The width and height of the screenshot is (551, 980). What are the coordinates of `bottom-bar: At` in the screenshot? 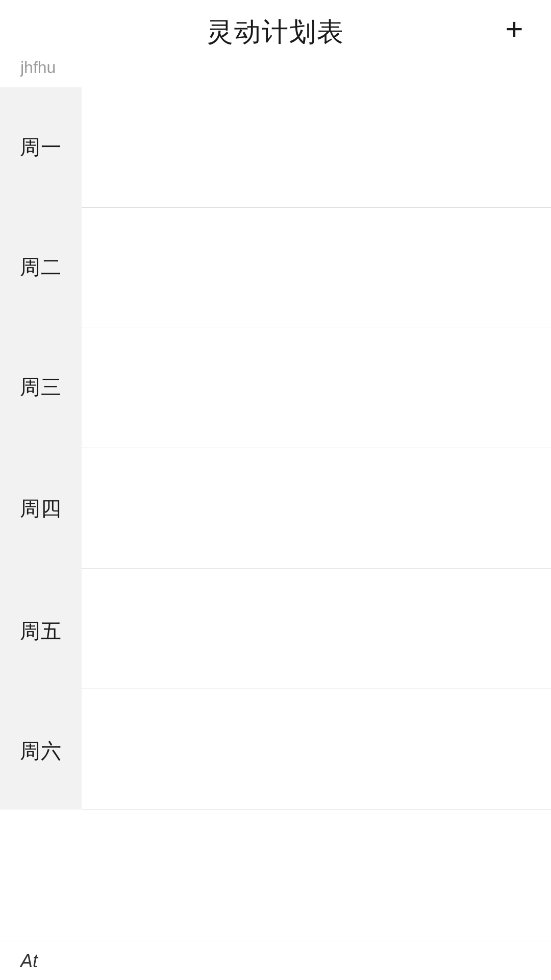 It's located at (276, 961).